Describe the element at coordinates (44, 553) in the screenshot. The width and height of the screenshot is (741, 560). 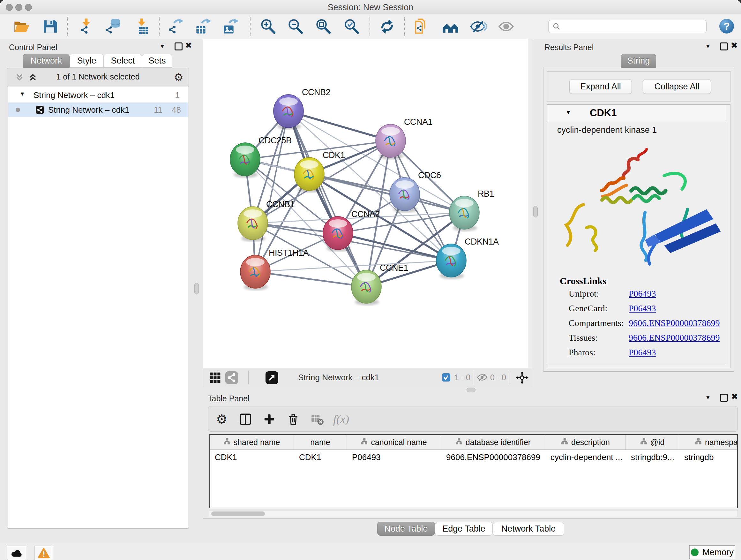
I see `warning-button` at that location.